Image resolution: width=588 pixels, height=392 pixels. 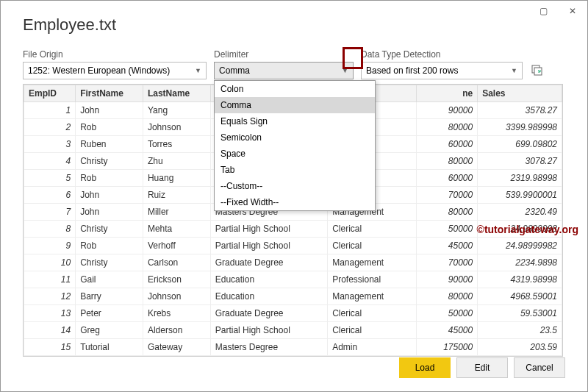 I want to click on file-origin-value: 1252: Western European (Windows), so click(x=98, y=71).